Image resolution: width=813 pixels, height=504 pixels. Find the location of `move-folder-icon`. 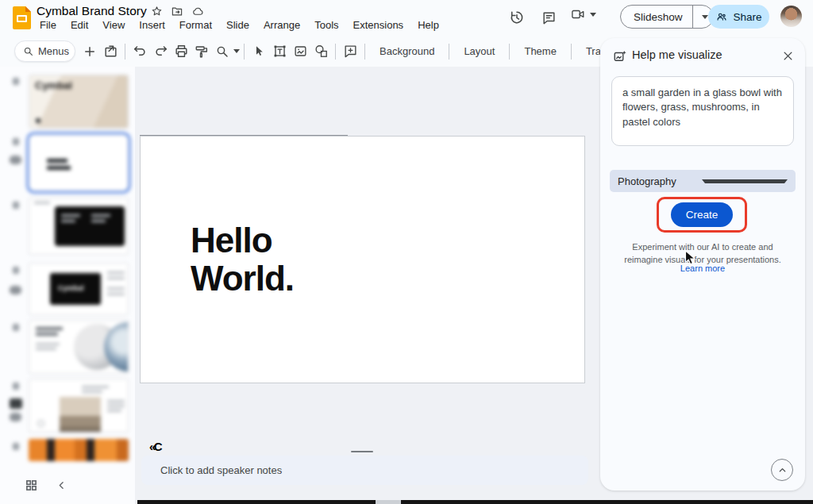

move-folder-icon is located at coordinates (177, 11).